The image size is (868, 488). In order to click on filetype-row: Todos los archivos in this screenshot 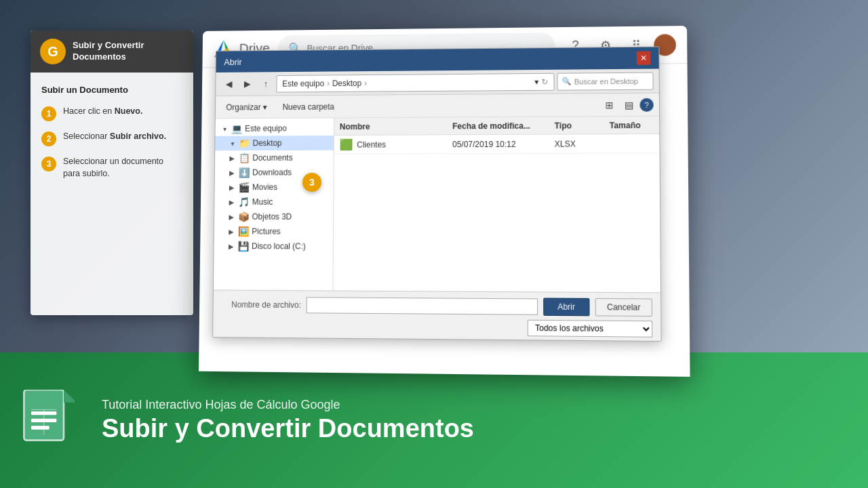, I will do `click(437, 327)`.